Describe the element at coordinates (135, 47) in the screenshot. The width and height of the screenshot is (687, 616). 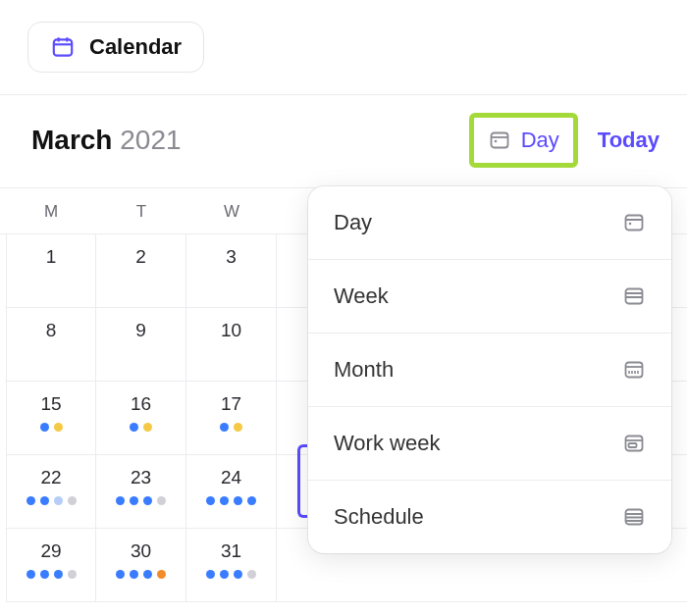
I see `calendar-chip-label: Calendar` at that location.